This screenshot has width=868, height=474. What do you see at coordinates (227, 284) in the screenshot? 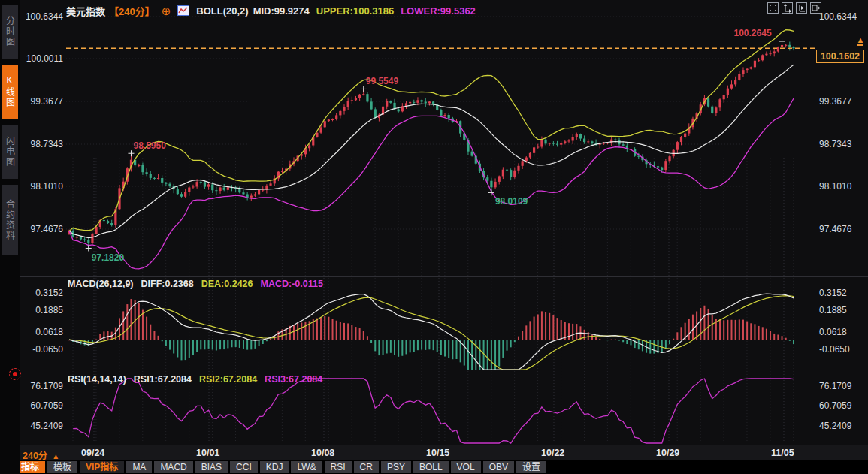
I see `macd-dea-value: DEA:0.2426` at bounding box center [227, 284].